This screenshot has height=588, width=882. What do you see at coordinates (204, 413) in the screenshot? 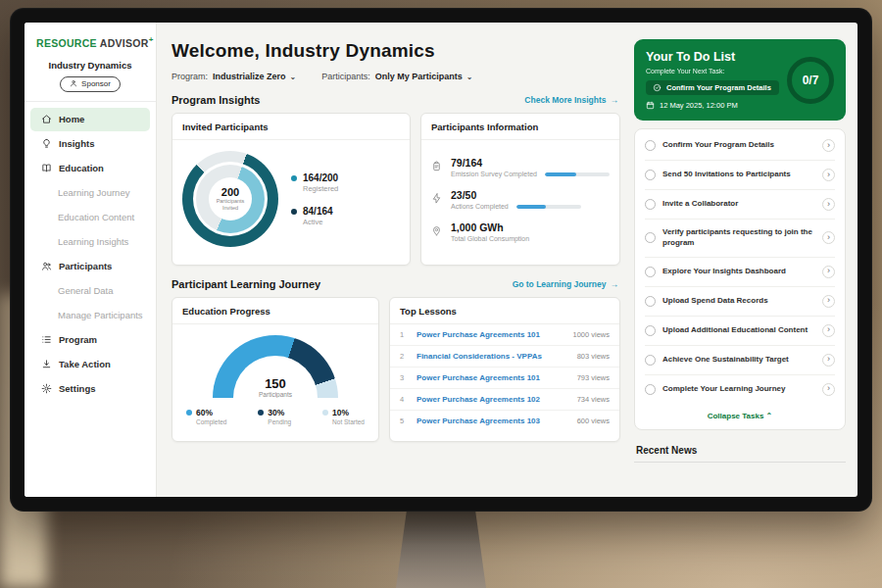
I see `legend-value: 60%` at bounding box center [204, 413].